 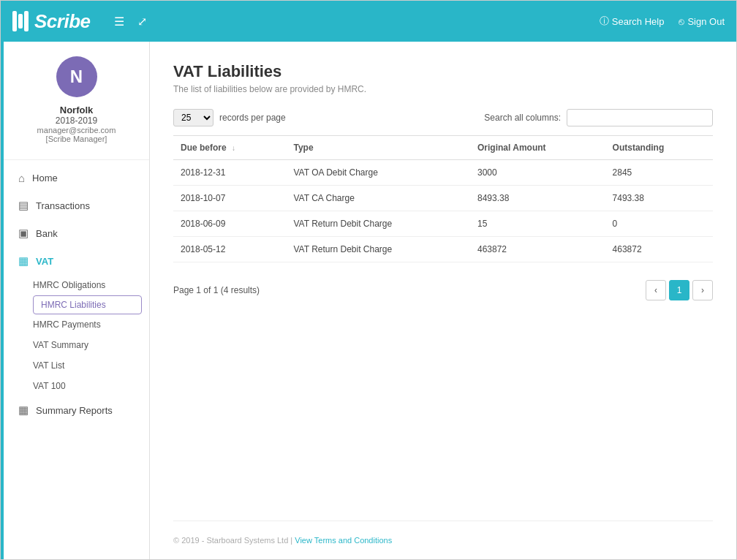 I want to click on logo-text: Scribe, so click(x=63, y=22).